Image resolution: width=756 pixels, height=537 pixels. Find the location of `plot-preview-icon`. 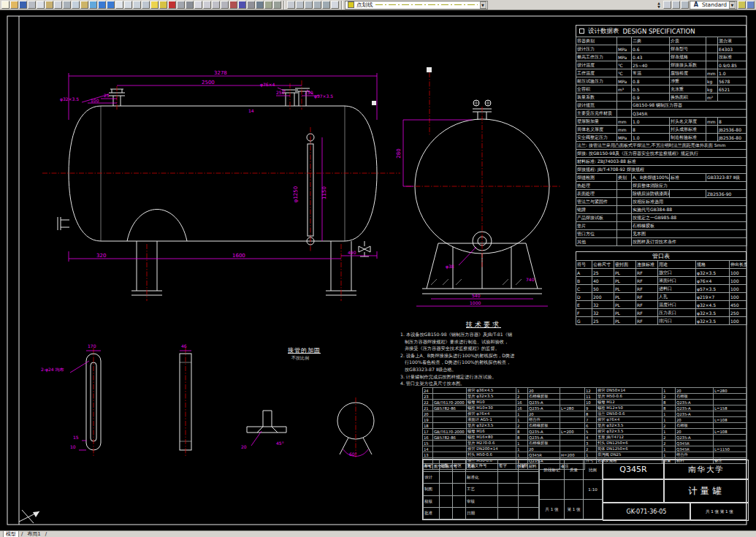

plot-preview-icon is located at coordinates (41, 4).